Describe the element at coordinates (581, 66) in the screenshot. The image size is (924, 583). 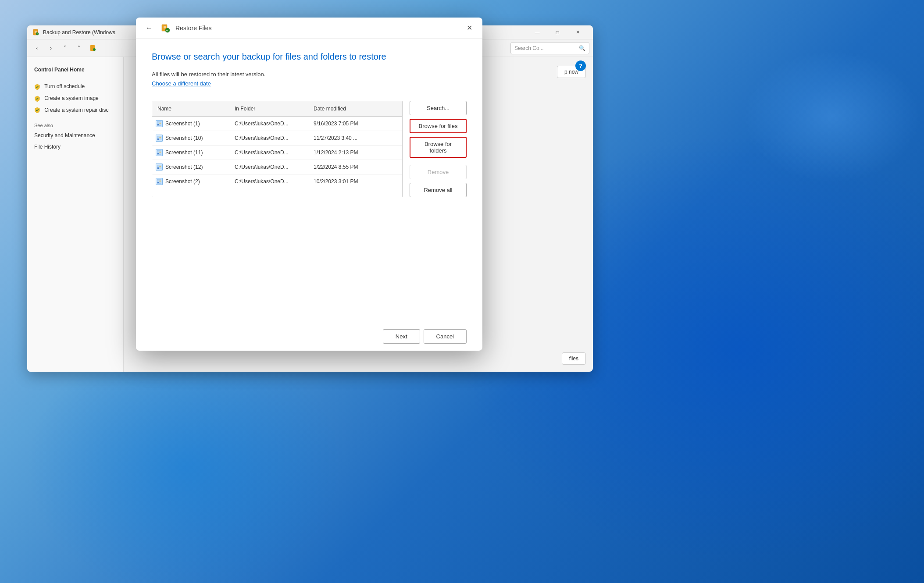
I see `help-button: ?` at that location.